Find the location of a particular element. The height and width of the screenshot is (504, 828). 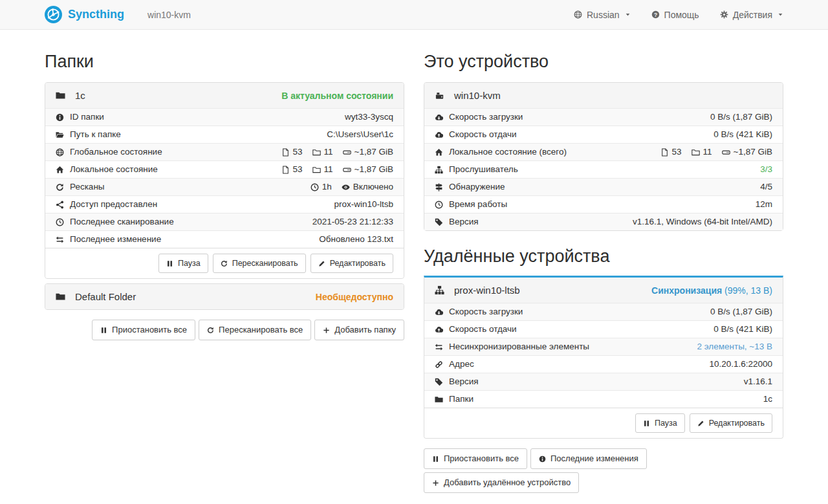

pause-all-folders-button: Приостановить все is located at coordinates (144, 330).